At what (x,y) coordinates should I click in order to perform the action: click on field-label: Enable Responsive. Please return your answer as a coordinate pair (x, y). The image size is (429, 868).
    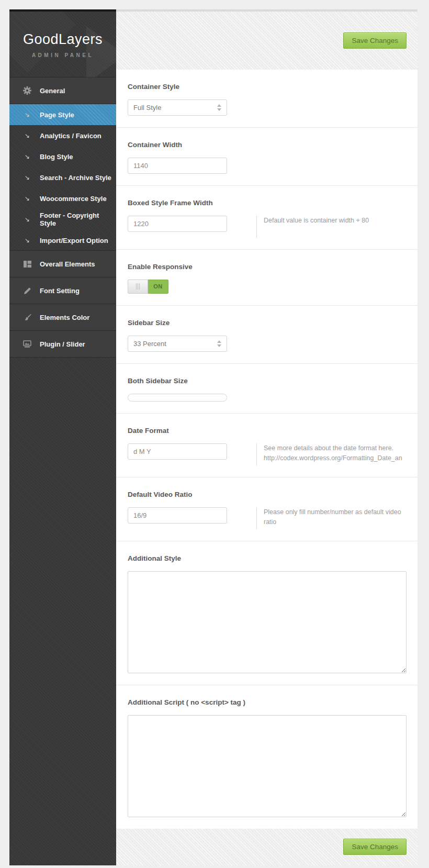
    Looking at the image, I should click on (267, 267).